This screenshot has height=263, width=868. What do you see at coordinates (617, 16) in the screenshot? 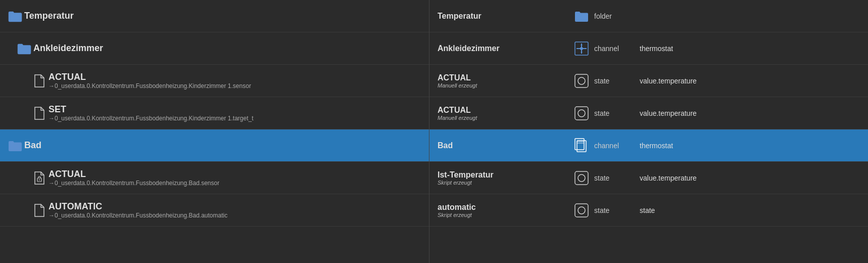
I see `right-type-r-temperatur: folder` at bounding box center [617, 16].